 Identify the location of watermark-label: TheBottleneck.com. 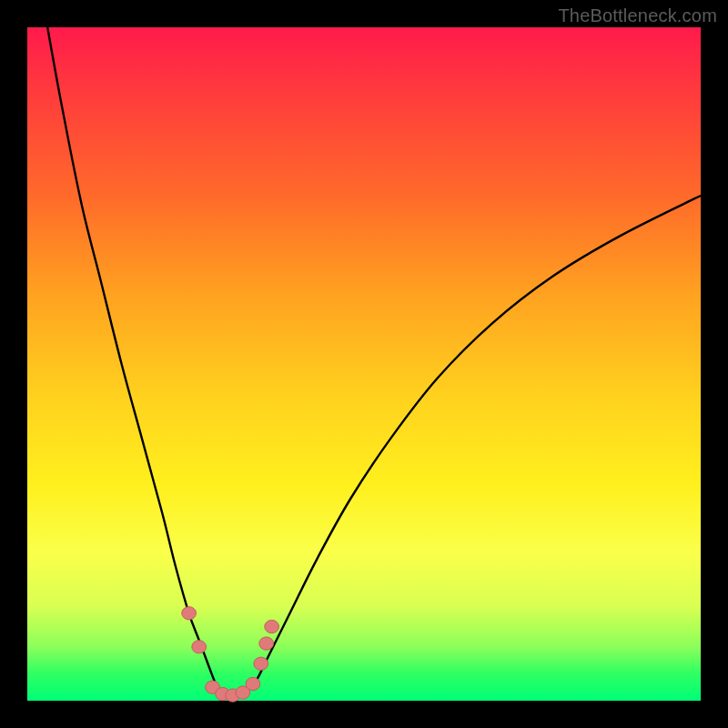
(637, 16).